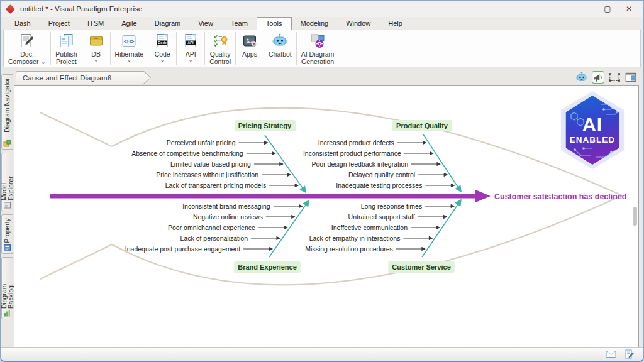 The height and width of the screenshot is (362, 644). I want to click on diagram-tab-bar: Cause and Effect Diagram6, so click(328, 77).